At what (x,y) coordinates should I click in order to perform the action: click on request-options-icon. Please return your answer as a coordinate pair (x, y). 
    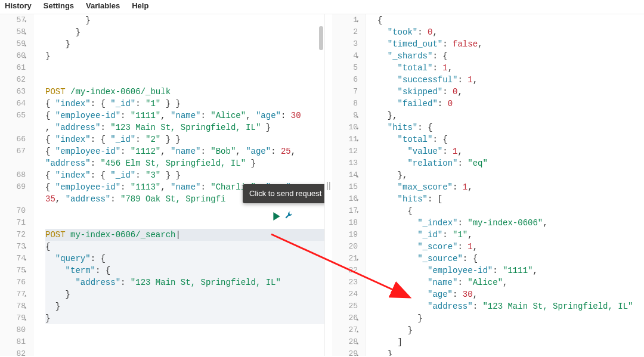
    Looking at the image, I should click on (289, 218).